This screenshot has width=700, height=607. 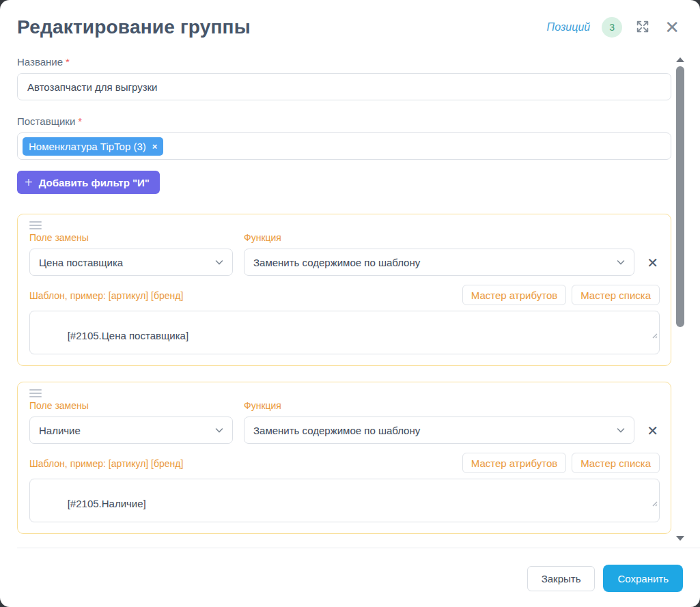 What do you see at coordinates (87, 146) in the screenshot?
I see `supplier-tag-label: Номенклатура TipTop (3)` at bounding box center [87, 146].